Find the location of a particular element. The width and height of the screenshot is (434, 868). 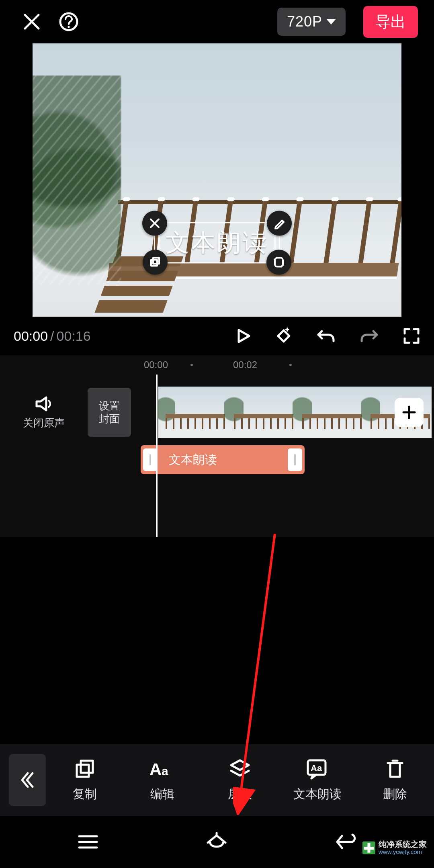

total-time: 00:16 is located at coordinates (74, 336).